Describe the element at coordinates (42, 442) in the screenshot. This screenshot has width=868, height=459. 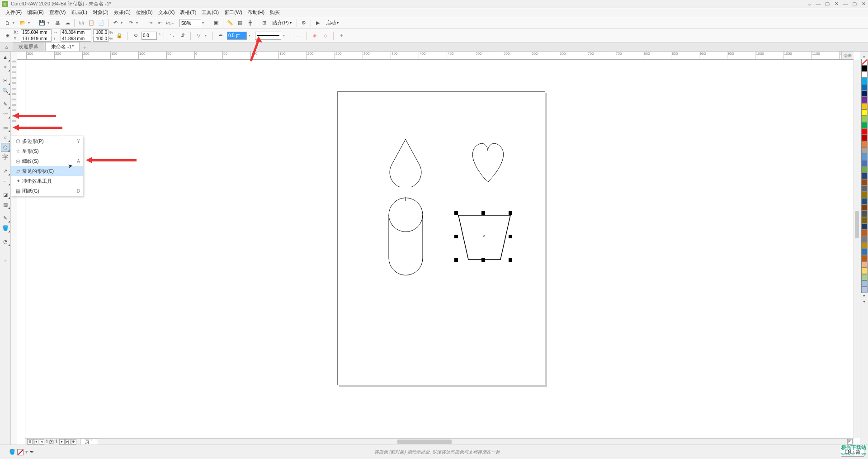
I see `page-prev-button: ◂` at that location.